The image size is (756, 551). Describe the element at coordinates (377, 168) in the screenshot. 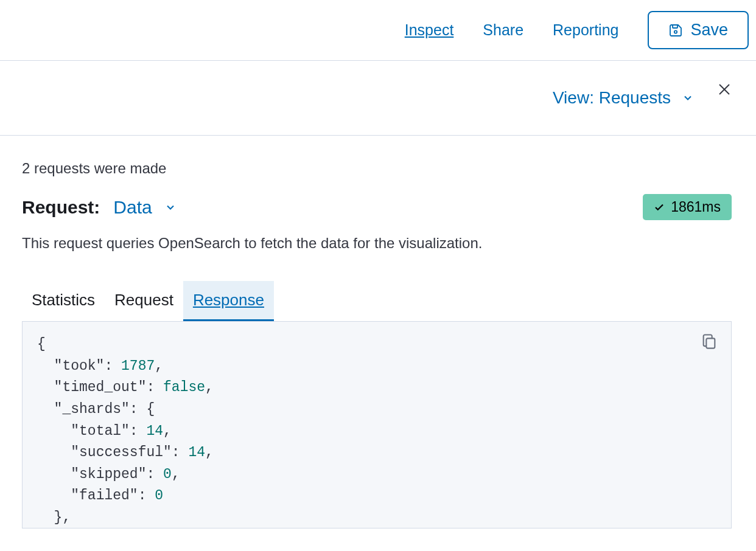

I see `requests-count-text: 2 requests were made` at that location.